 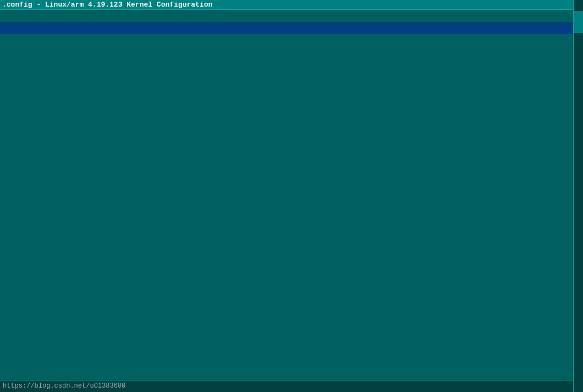 I want to click on line-debug-msg: V V [ ] Debugging messages (DEVELOPMENT)…, so click(x=286, y=282).